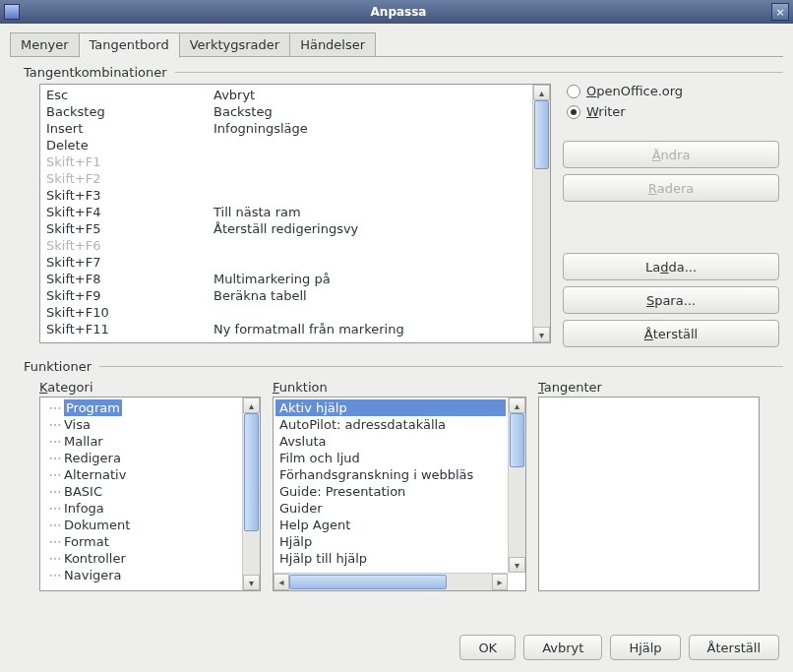  What do you see at coordinates (94, 474) in the screenshot?
I see `category-item-label: Alternativ` at bounding box center [94, 474].